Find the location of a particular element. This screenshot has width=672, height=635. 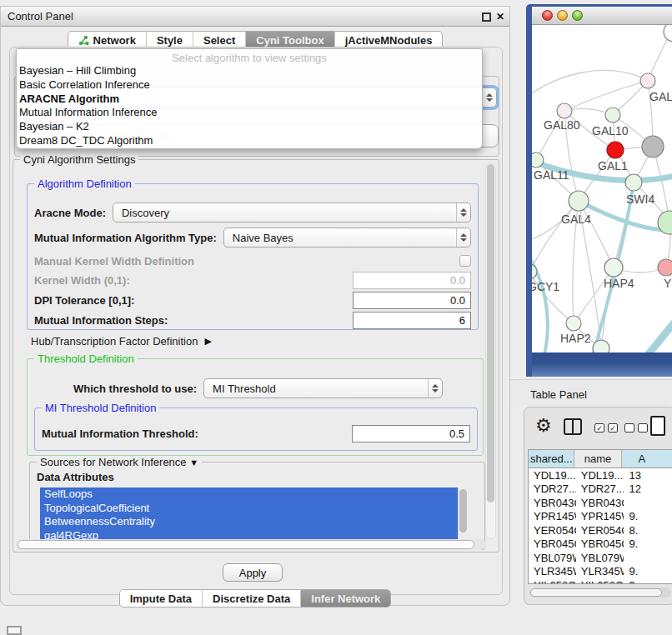

bottom-tab-impute-data: Impute Data is located at coordinates (161, 598).